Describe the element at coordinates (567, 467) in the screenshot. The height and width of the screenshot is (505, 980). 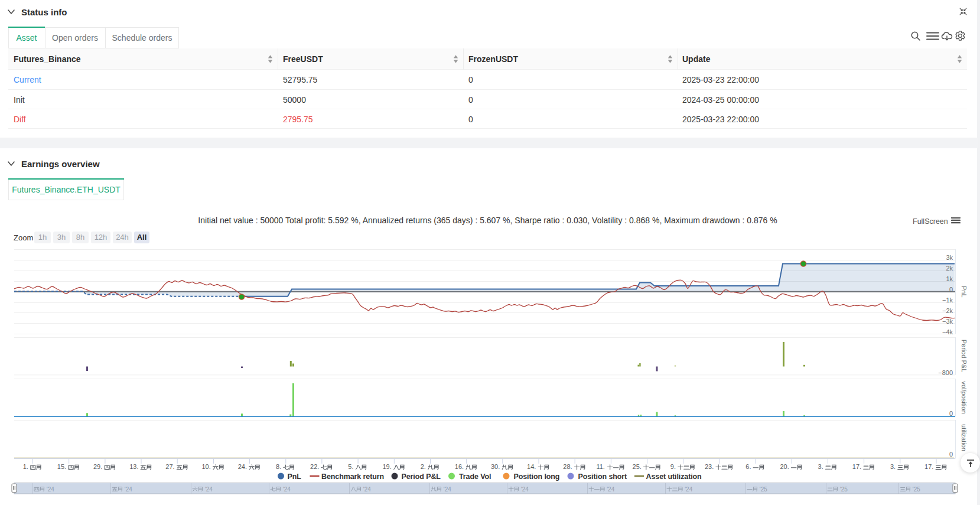
I see `svg-text: 28.` at that location.